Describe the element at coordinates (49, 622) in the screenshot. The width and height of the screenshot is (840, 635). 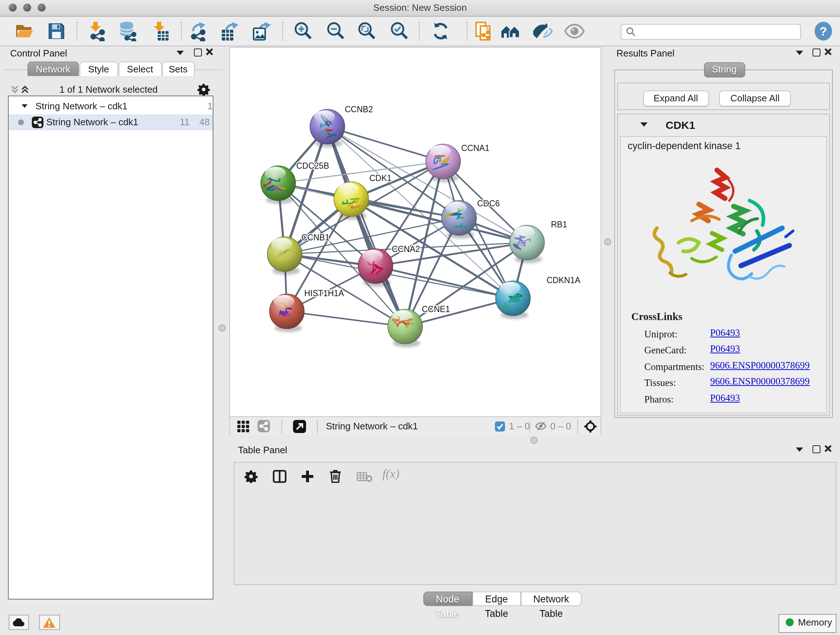
I see `warning-status-button` at that location.